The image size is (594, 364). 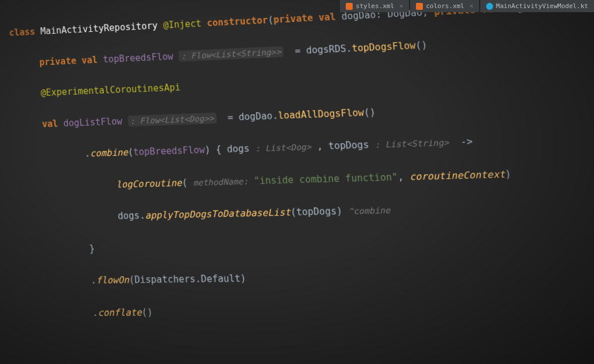 What do you see at coordinates (305, 211) in the screenshot?
I see `code-line: dogs.applyTopDogsToDatabaseList(topDogs)…` at bounding box center [305, 211].